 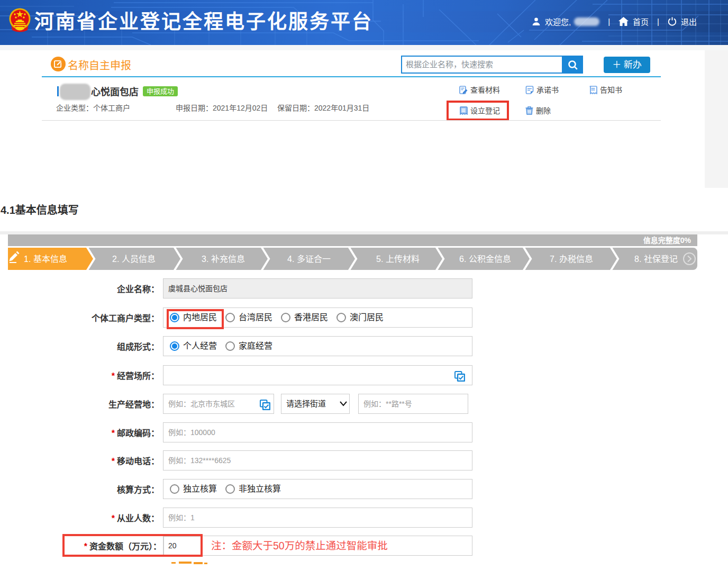 What do you see at coordinates (46, 259) in the screenshot?
I see `svg-text: 1. 基本信息` at bounding box center [46, 259].